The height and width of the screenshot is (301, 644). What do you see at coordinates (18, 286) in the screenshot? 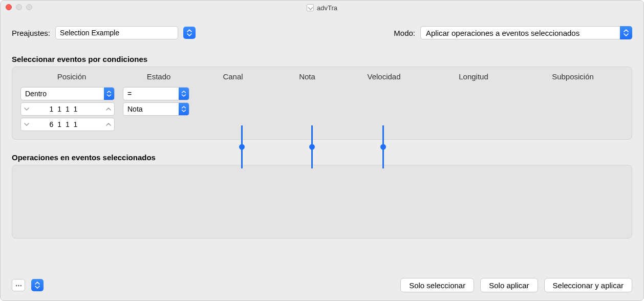
I see `ellipsis-icon: ⋯` at bounding box center [18, 286].